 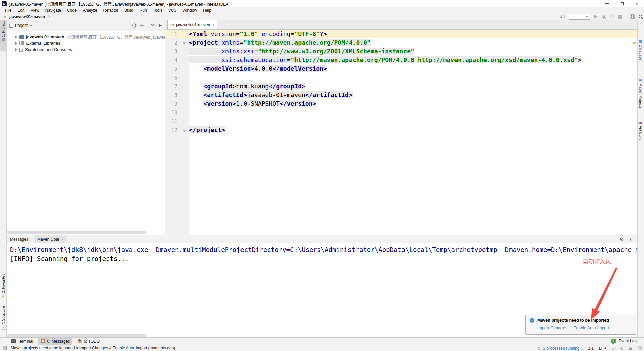 What do you see at coordinates (172, 25) in the screenshot?
I see `maven-file-icon: m` at bounding box center [172, 25].